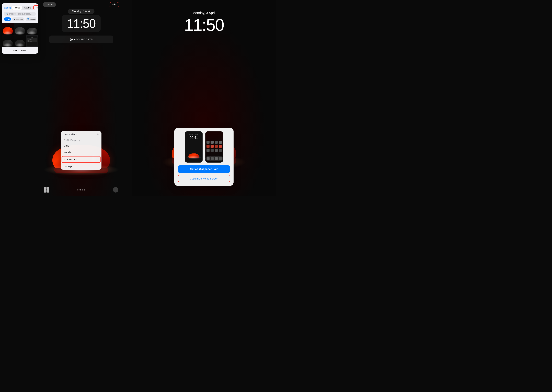 This screenshot has width=552, height=392. Describe the element at coordinates (81, 190) in the screenshot. I see `page-dots-indicator` at that location.